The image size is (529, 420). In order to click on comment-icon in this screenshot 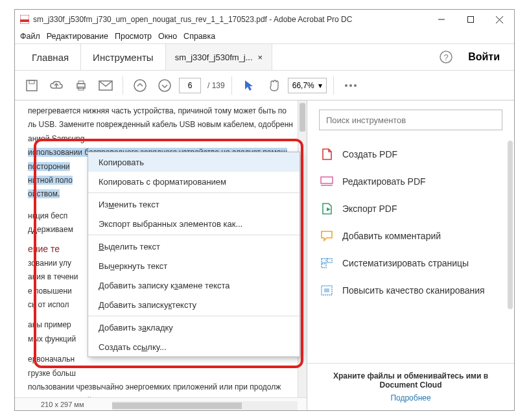, I will do `click(327, 236)`.